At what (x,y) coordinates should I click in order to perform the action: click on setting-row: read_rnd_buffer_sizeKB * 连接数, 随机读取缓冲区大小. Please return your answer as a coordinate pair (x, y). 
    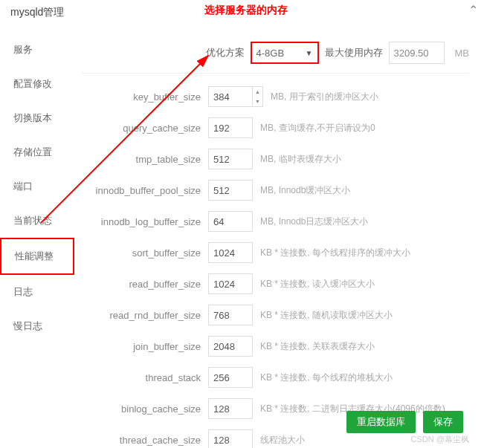
    Looking at the image, I should click on (275, 315).